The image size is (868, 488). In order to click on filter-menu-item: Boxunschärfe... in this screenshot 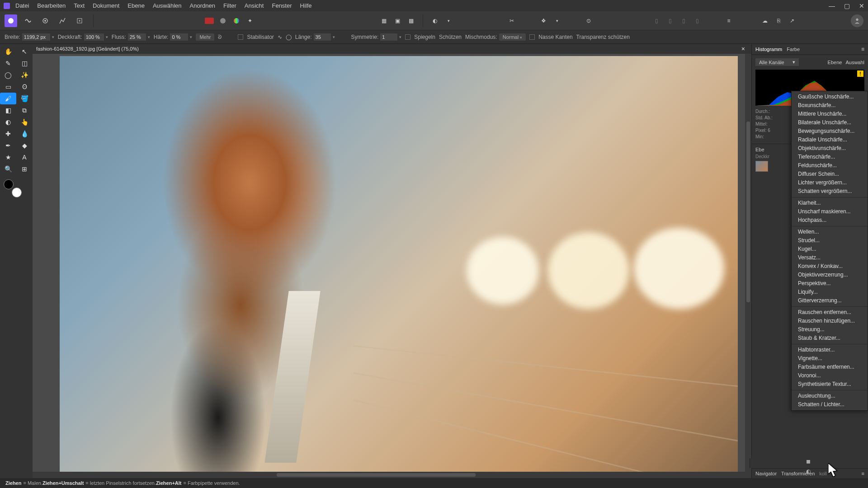, I will do `click(830, 106)`.